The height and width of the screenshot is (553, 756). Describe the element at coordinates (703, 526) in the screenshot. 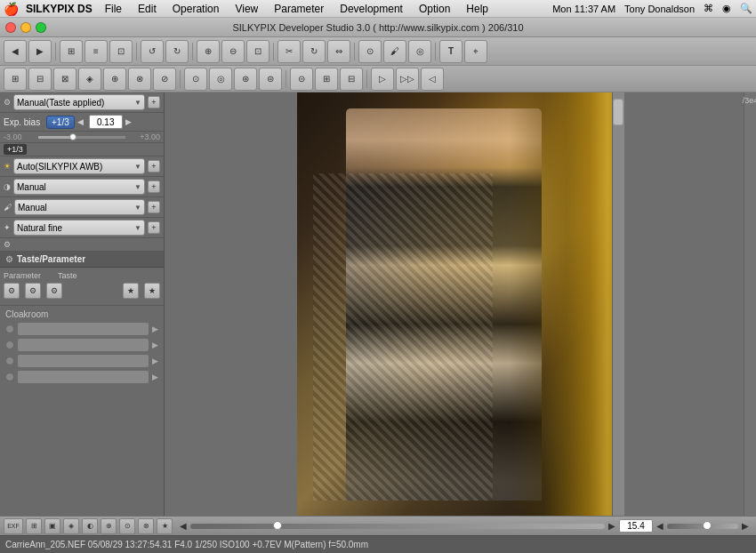

I see `zoom-slider` at that location.